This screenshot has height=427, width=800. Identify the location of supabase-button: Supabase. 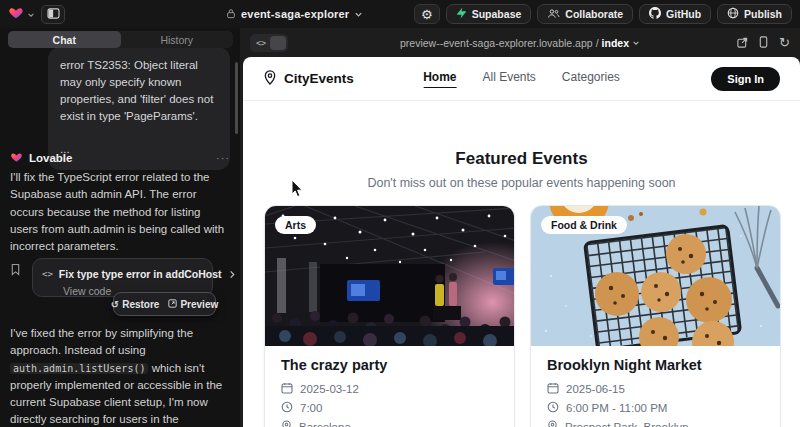
(489, 14).